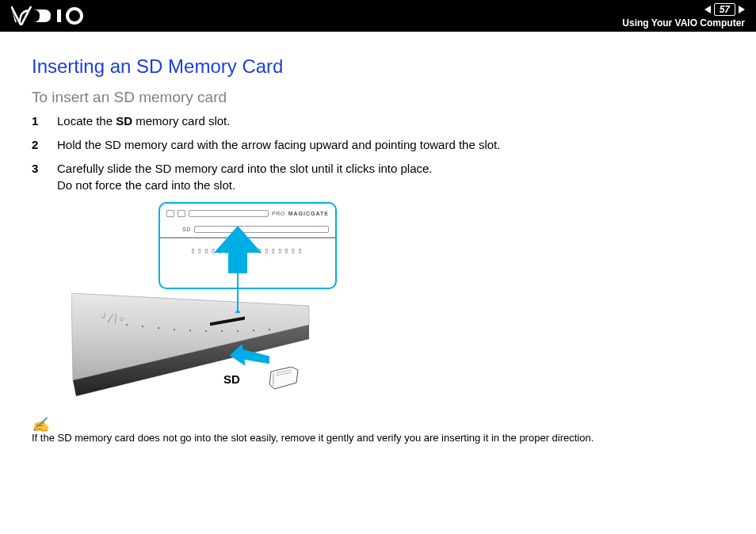 This screenshot has height=534, width=756. Describe the element at coordinates (378, 177) in the screenshot. I see `step-item: Carefully slide the SD memory card into …` at that location.